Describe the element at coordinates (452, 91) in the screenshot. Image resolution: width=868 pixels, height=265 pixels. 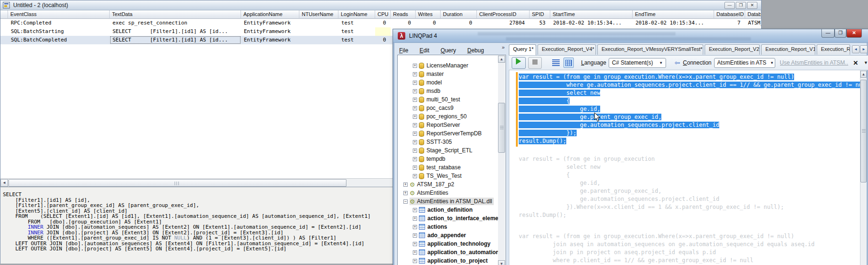
I see `tree-item-msdb: +msdb` at that location.